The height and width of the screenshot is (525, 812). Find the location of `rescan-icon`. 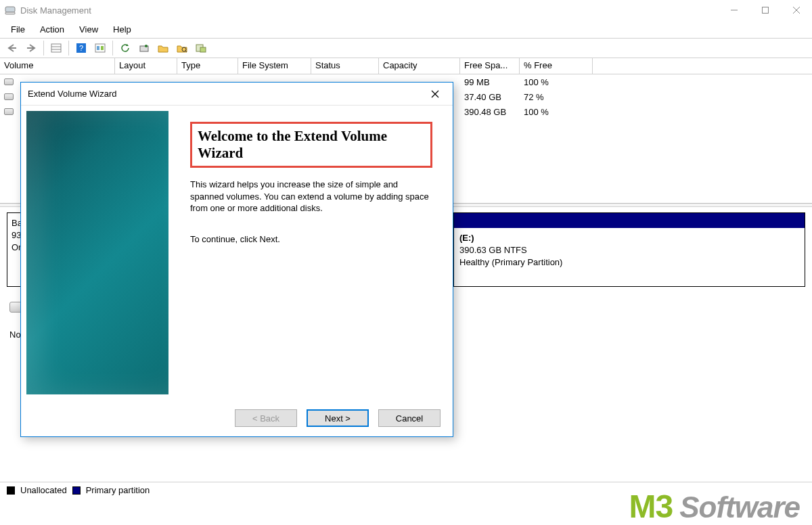

rescan-icon is located at coordinates (144, 48).